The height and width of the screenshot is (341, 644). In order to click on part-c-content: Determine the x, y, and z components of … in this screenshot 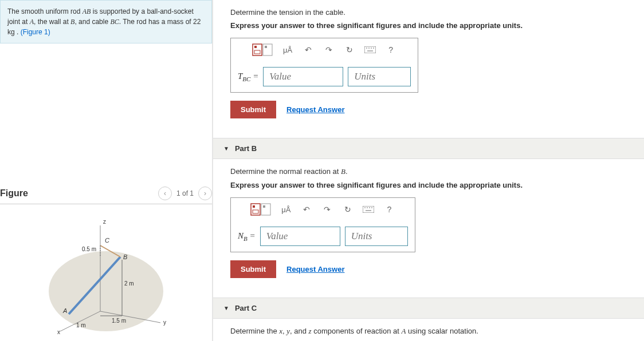, I will do `click(429, 330)`.